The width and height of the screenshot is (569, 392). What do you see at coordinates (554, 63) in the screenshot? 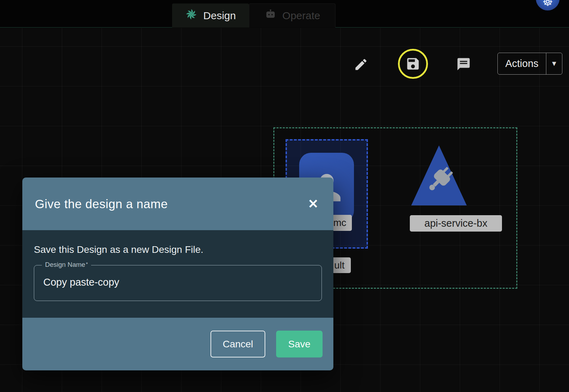
I see `chevron-down-icon: ▼` at bounding box center [554, 63].